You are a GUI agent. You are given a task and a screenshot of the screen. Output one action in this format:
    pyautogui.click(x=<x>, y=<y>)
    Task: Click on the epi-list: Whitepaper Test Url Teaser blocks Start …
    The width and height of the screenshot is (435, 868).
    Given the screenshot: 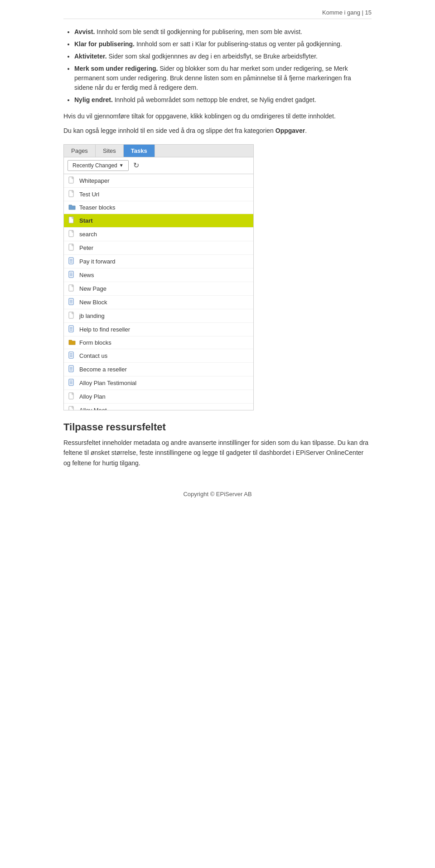 What is the action you would take?
    pyautogui.click(x=159, y=292)
    